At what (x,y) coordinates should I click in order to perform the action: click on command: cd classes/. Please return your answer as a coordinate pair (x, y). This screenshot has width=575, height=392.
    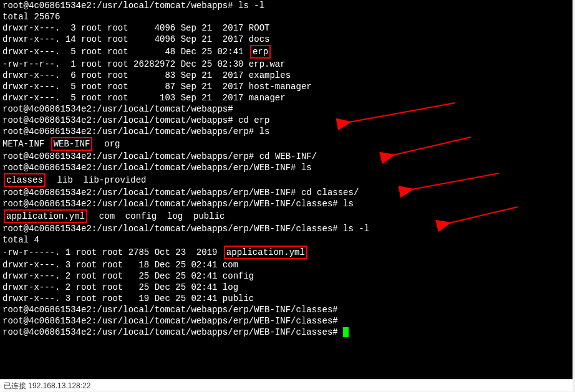
    Looking at the image, I should click on (330, 193).